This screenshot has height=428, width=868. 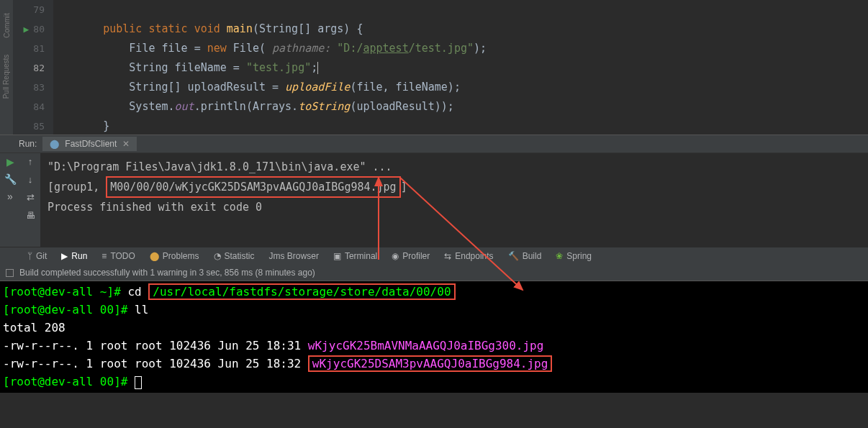 I want to click on run-config-icon: ⬤, so click(x=55, y=144).